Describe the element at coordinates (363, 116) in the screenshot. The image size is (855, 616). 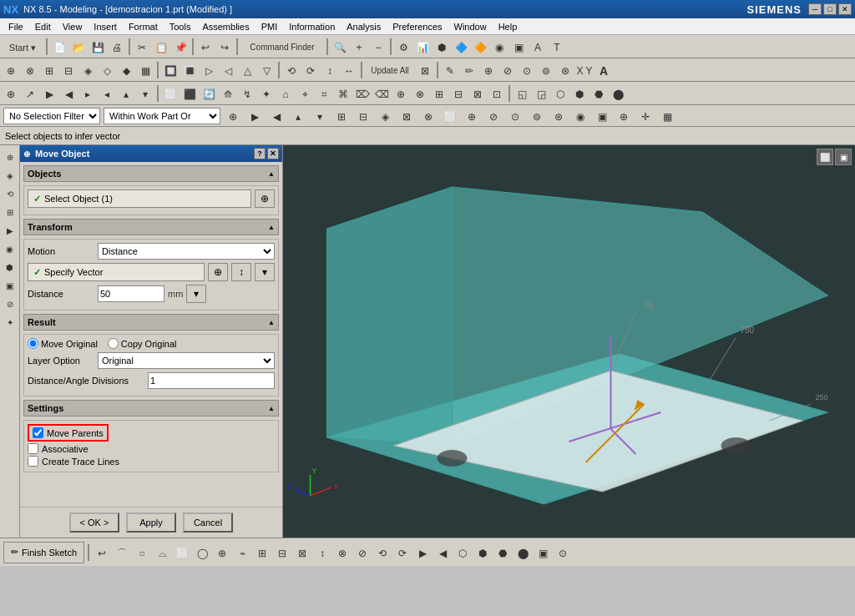
I see `filter-icon-7: ⊟` at that location.